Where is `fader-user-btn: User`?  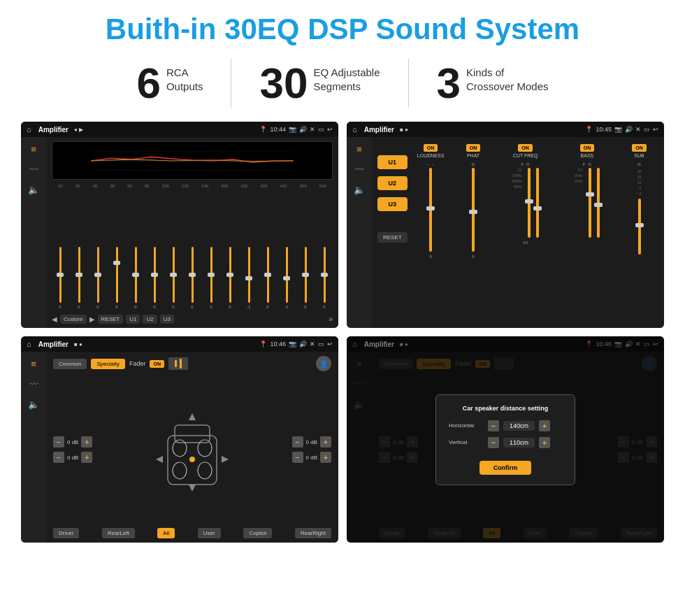 fader-user-btn: User is located at coordinates (210, 533).